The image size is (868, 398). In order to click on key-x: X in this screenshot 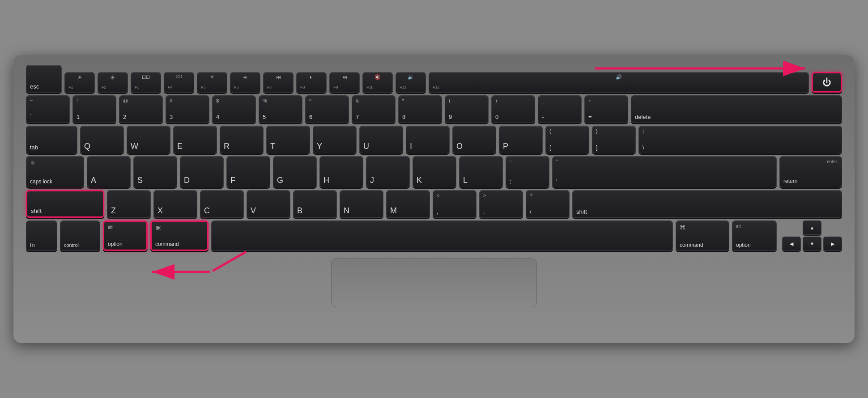, I will do `click(175, 204)`.